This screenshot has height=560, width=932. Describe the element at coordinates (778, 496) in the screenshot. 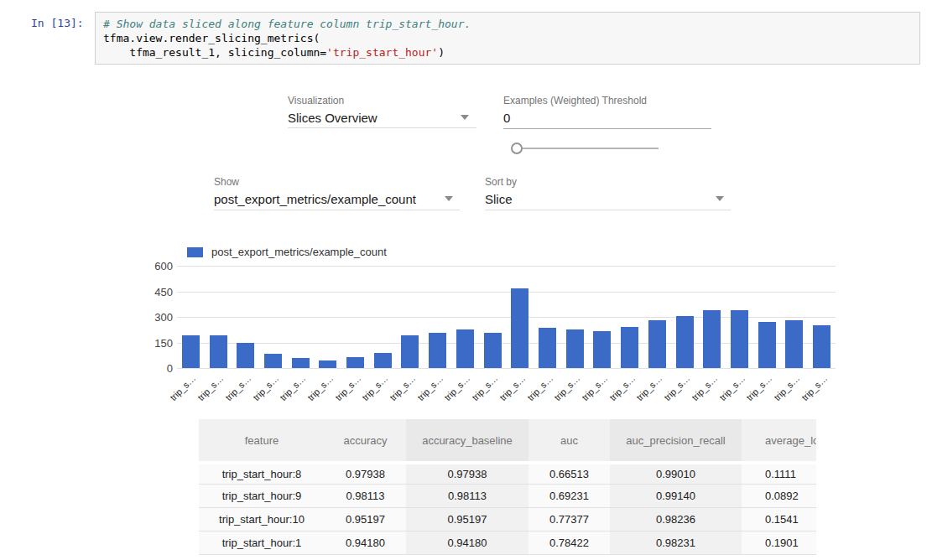

I see `cell-average-loss: 0.0892` at that location.